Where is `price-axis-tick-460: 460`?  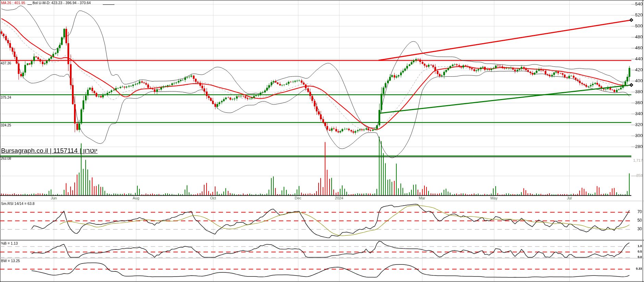 price-axis-tick-460: 460 is located at coordinates (639, 48).